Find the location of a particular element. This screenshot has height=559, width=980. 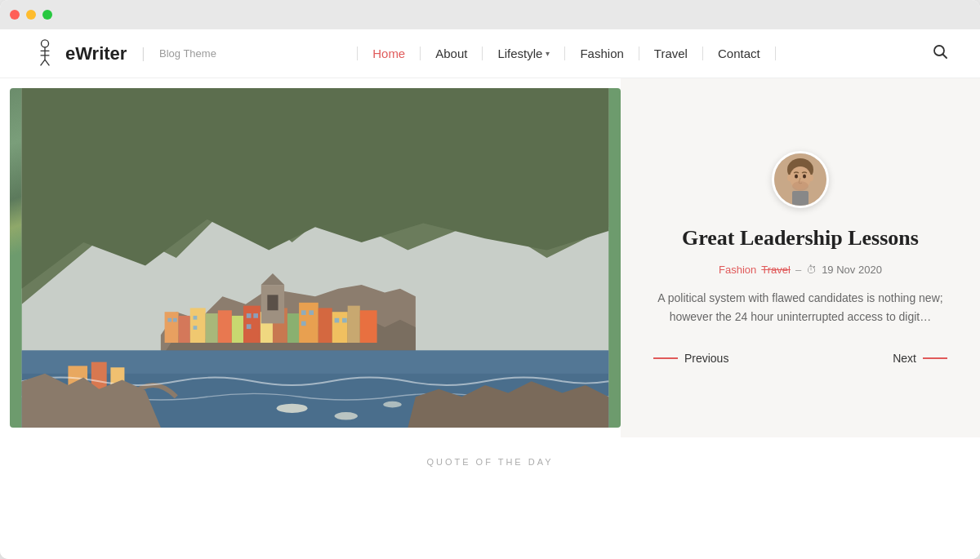

article-date: 19 Nov 2020 is located at coordinates (852, 269).